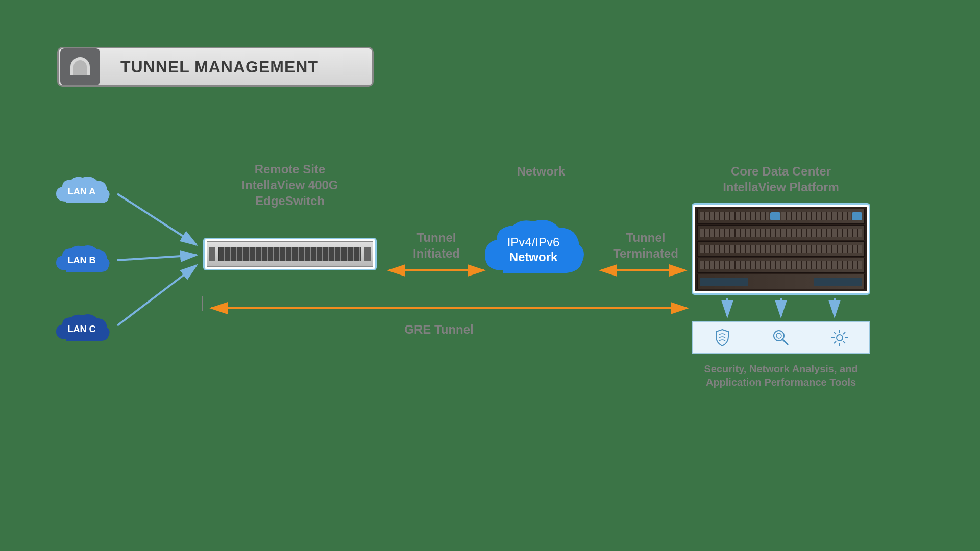 The width and height of the screenshot is (980, 551). I want to click on core-data-center-label: Core Data Center IntellaView Platform, so click(781, 179).